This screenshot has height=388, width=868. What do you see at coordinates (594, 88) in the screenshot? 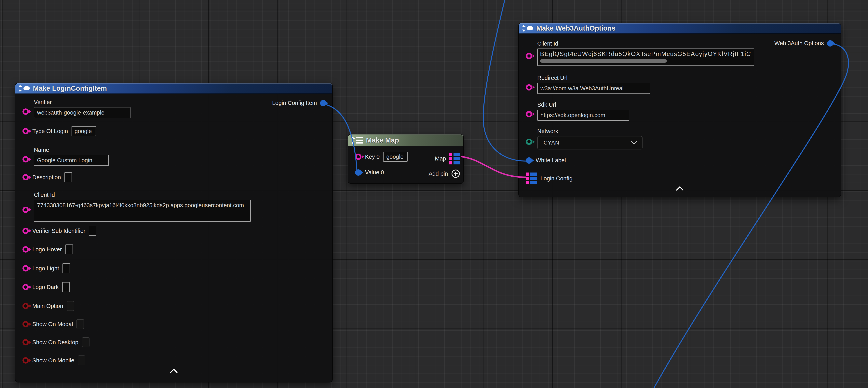
I see `redirect-url-input: w3a://com.w3a.Web3AuthUnreal` at bounding box center [594, 88].